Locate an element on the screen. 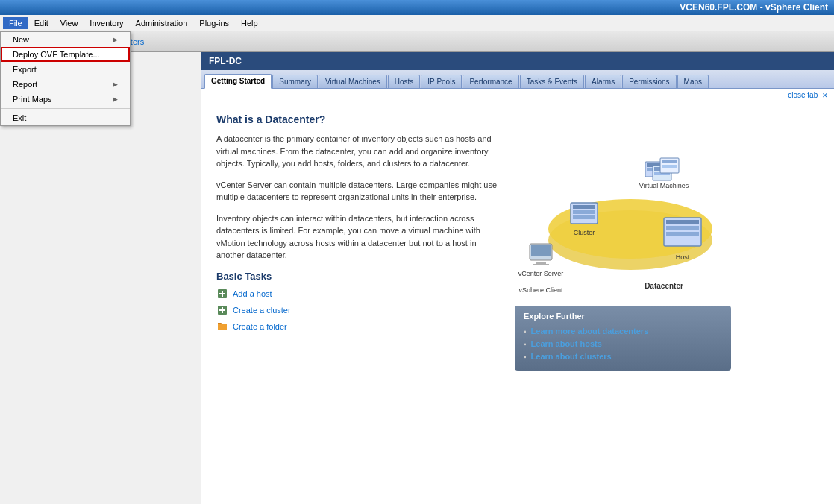 This screenshot has height=504, width=834. learn-hosts-link: Learn about hosts is located at coordinates (567, 344).